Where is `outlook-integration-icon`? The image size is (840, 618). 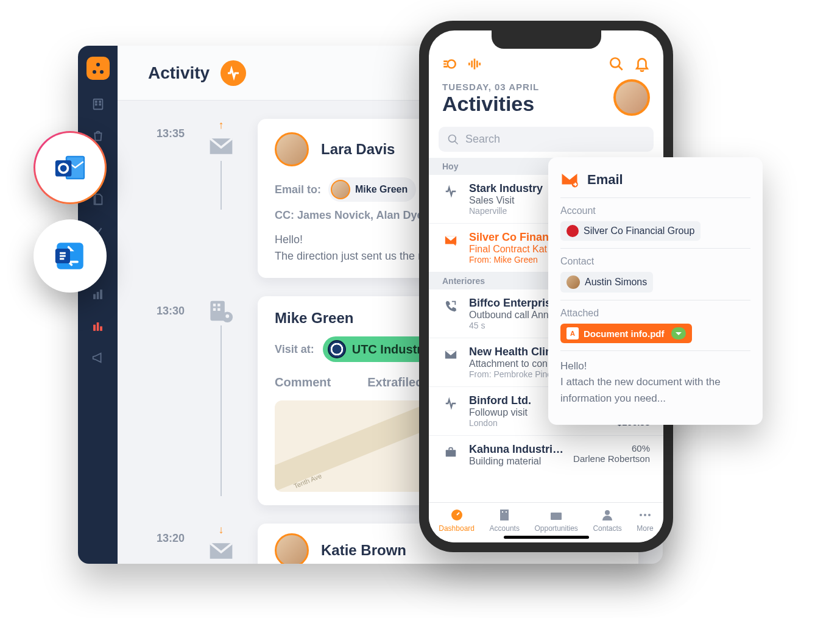
outlook-integration-icon is located at coordinates (70, 168).